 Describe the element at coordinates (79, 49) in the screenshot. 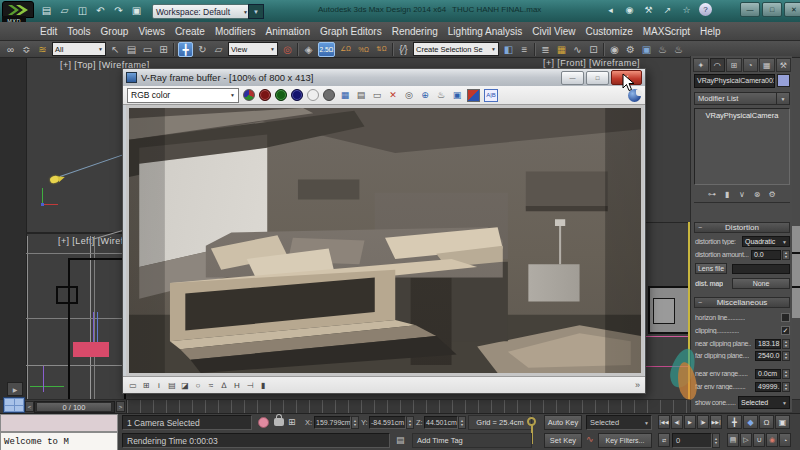

I see `selection-filter-dropdown: All ▼` at that location.